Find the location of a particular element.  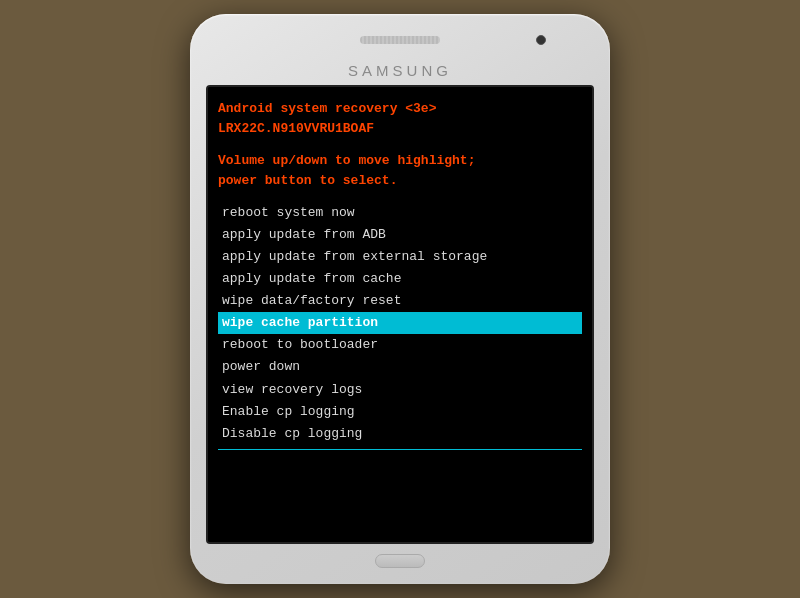

home-button is located at coordinates (400, 561).